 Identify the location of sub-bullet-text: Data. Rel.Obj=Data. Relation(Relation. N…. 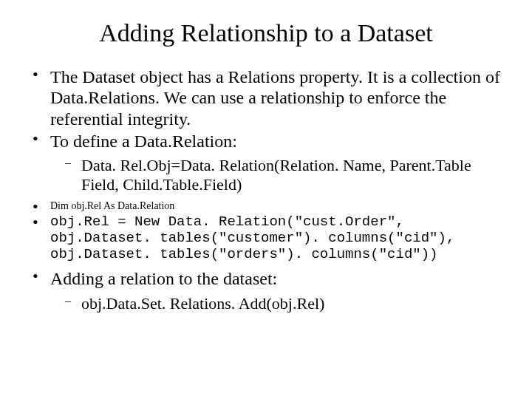
(276, 174).